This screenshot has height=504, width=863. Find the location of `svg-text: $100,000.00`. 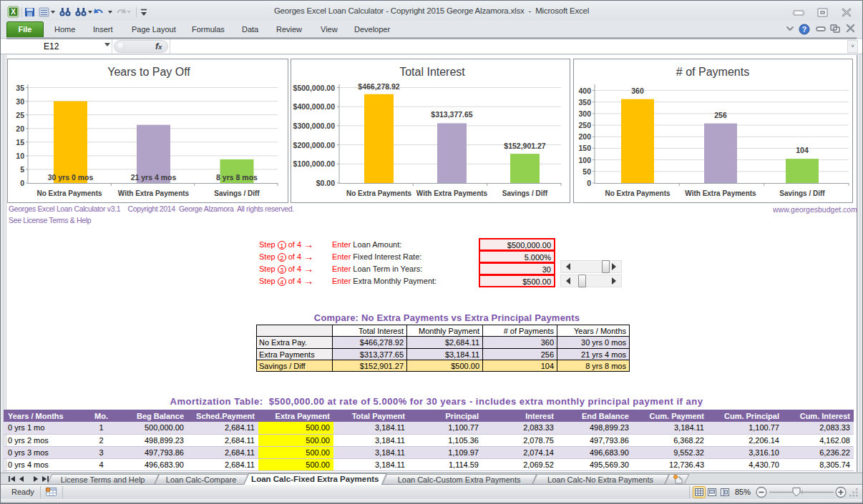

svg-text: $100,000.00 is located at coordinates (315, 164).